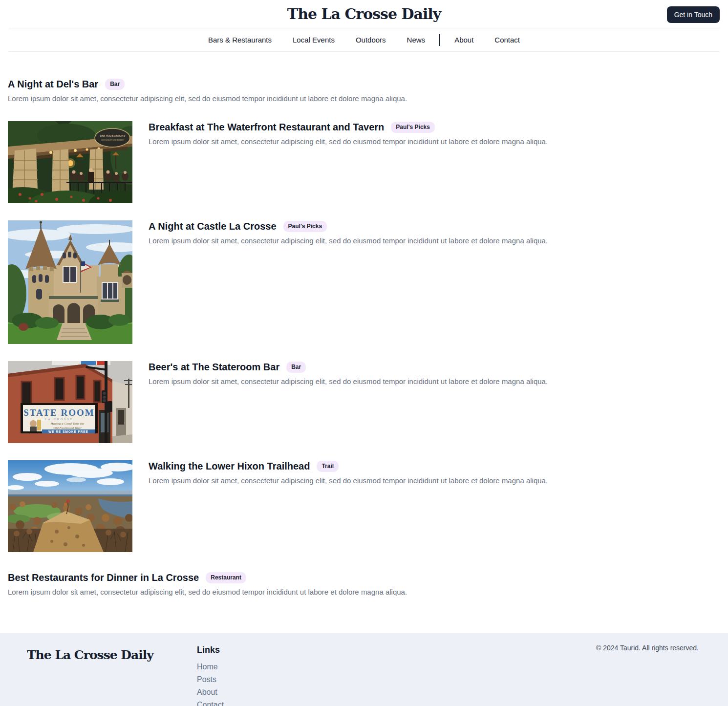 The height and width of the screenshot is (706, 728). I want to click on nav-item-about: About, so click(464, 40).